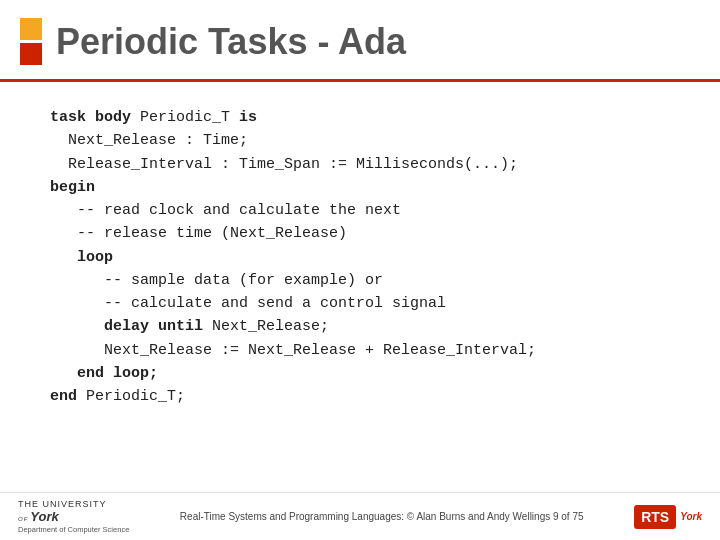 Image resolution: width=720 pixels, height=540 pixels. I want to click on department-text: Department of Computer Science, so click(74, 530).